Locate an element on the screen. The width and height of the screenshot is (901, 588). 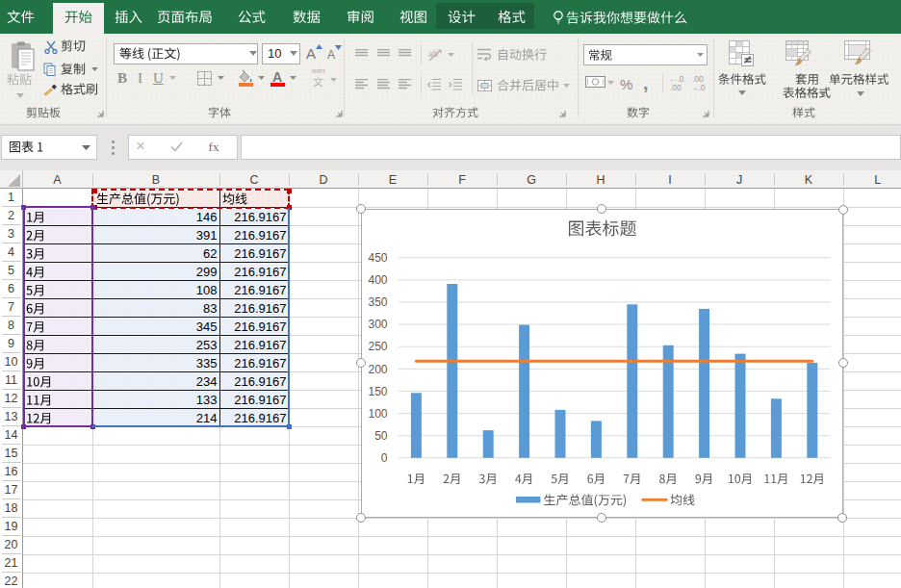
svg-text: 250 is located at coordinates (377, 346).